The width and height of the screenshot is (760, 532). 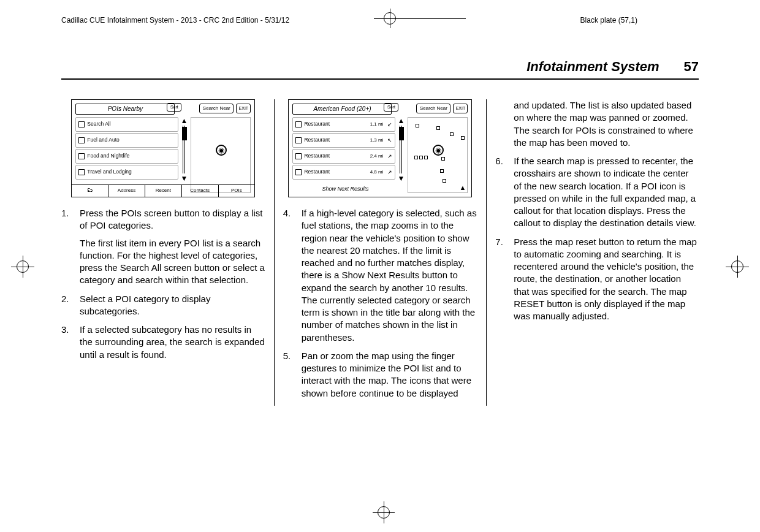 I want to click on fig2-row: Restaurant2.4 mi↗, so click(x=344, y=156).